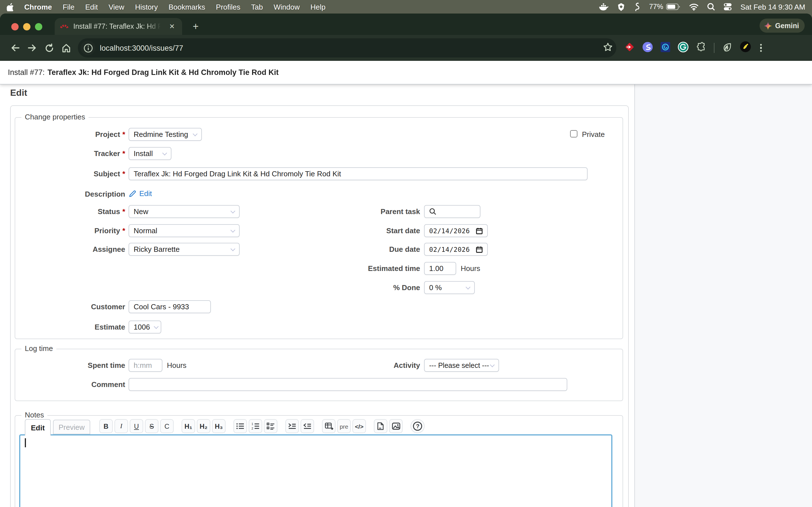 The height and width of the screenshot is (507, 812). Describe the element at coordinates (648, 48) in the screenshot. I see `extension-purple-icon` at that location.